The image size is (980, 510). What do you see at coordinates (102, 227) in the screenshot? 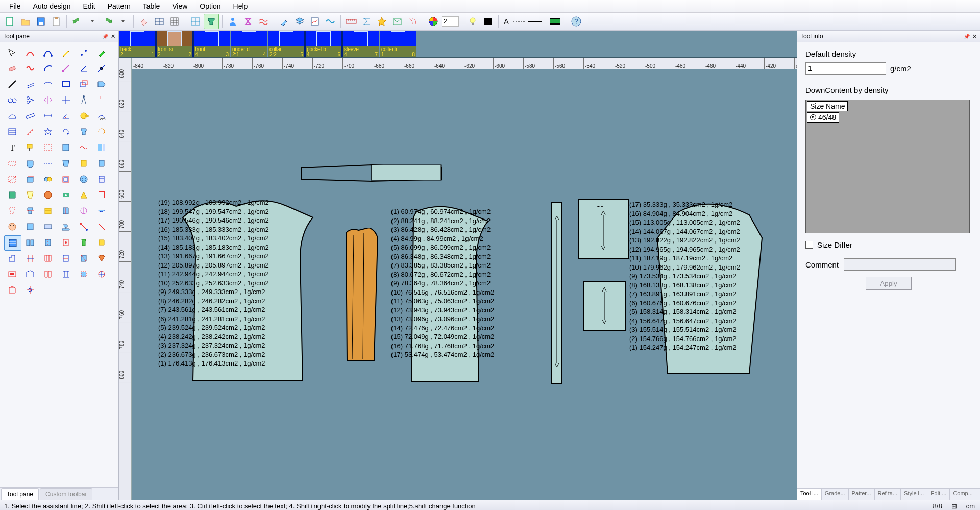
I see `r5c6-icon` at bounding box center [102, 227].